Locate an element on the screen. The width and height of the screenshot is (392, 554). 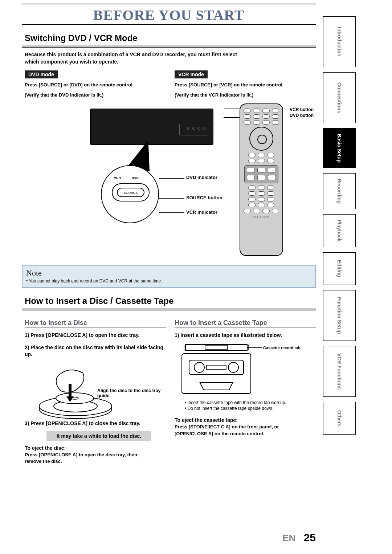
intro-text: Because this product is a combination of… is located at coordinates (170, 58).